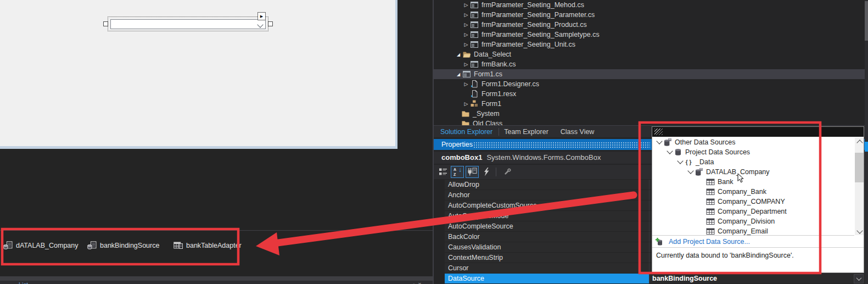 The image size is (868, 284). Describe the element at coordinates (544, 157) in the screenshot. I see `object-type: System.Windows.Forms.ComboBox` at that location.